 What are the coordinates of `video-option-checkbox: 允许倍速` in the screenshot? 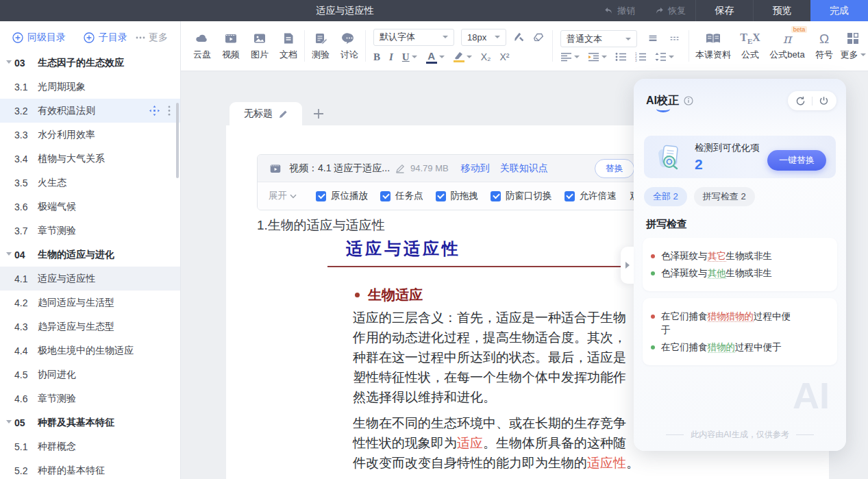 It's located at (591, 196).